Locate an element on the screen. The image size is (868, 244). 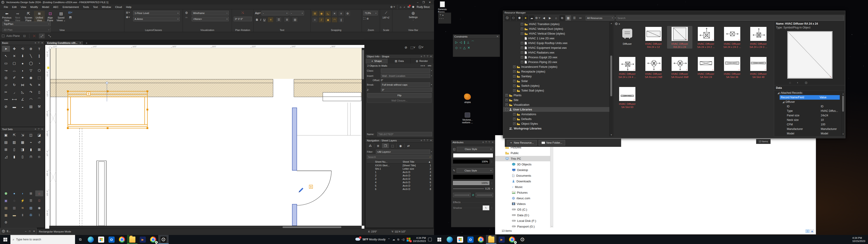
layers-icon: ≣˅ is located at coordinates (128, 12).